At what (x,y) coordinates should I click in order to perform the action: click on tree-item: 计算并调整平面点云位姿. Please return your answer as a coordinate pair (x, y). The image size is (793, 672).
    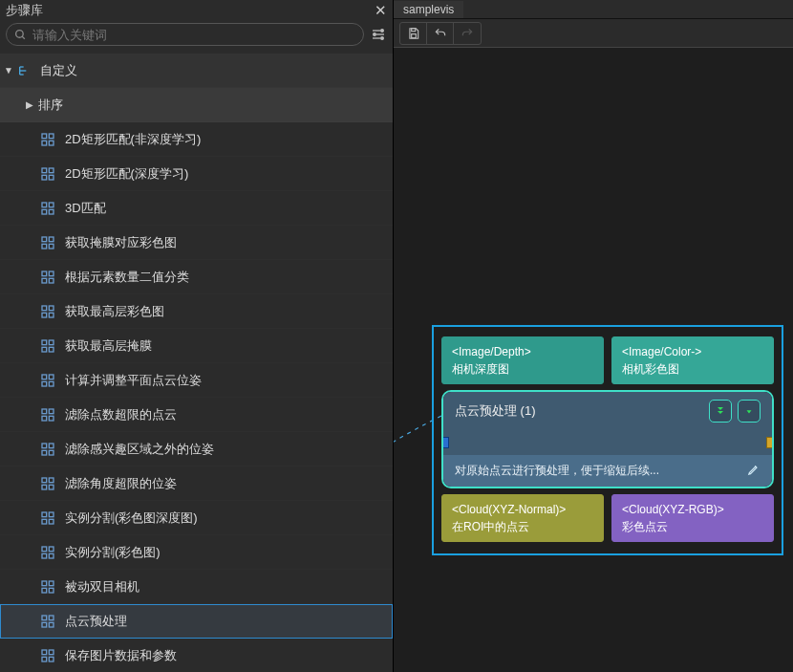
    Looking at the image, I should click on (197, 380).